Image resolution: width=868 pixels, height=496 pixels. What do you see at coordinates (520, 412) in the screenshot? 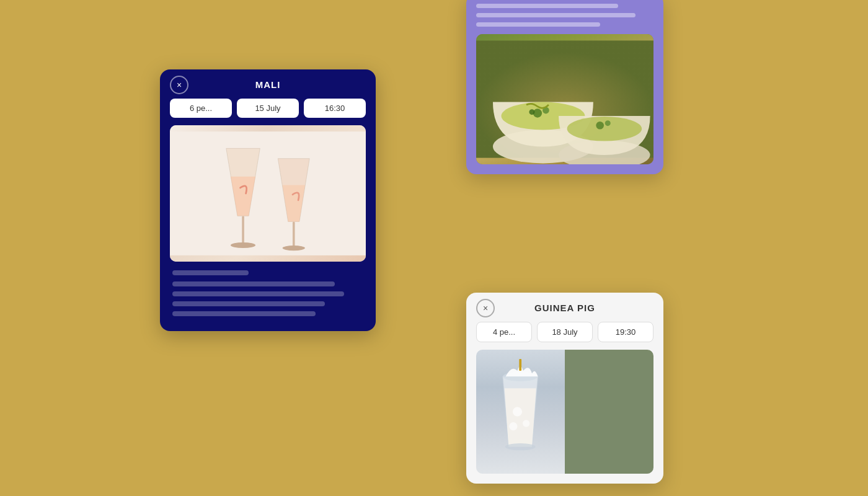
I see `milkshake-svg` at bounding box center [520, 412].